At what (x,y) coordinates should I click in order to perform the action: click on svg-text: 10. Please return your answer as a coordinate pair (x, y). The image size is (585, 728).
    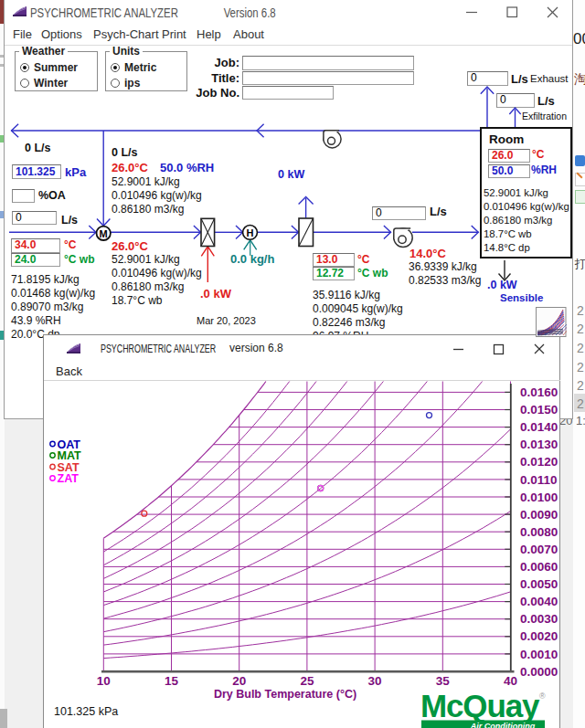
    Looking at the image, I should click on (104, 681).